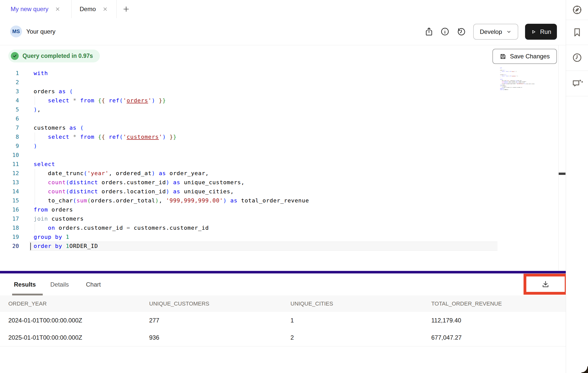 The height and width of the screenshot is (373, 588). Describe the element at coordinates (25, 285) in the screenshot. I see `tab-results: Results` at that location.